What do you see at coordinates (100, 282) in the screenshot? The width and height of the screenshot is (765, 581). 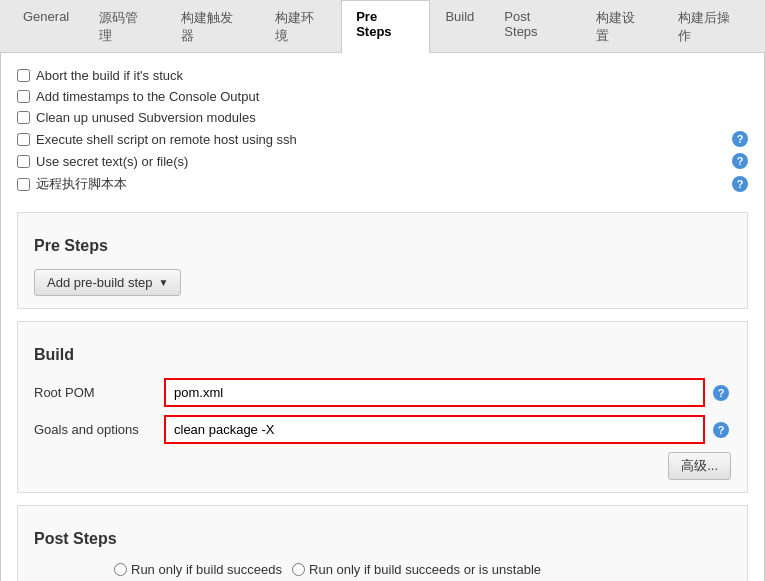 I see `add-pre-build-step-label: Add pre-build step` at bounding box center [100, 282].